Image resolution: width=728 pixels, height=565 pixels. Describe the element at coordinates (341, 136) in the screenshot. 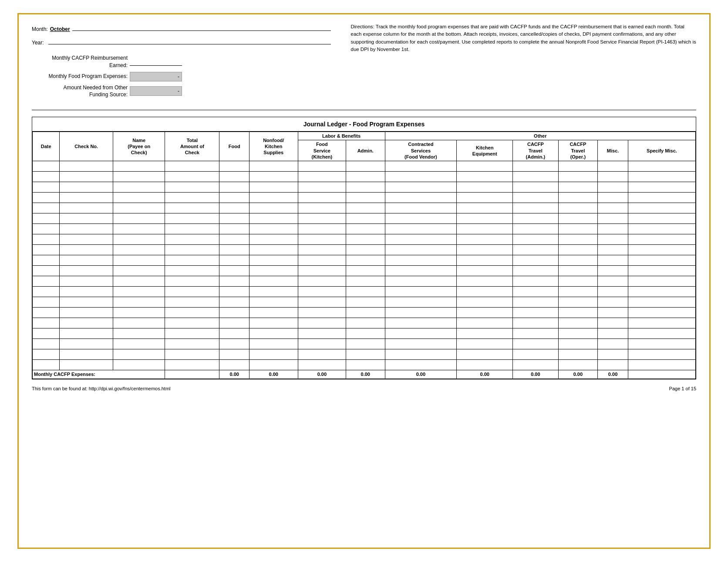

I see `labor-benefits-header: Labor & Benefits` at that location.